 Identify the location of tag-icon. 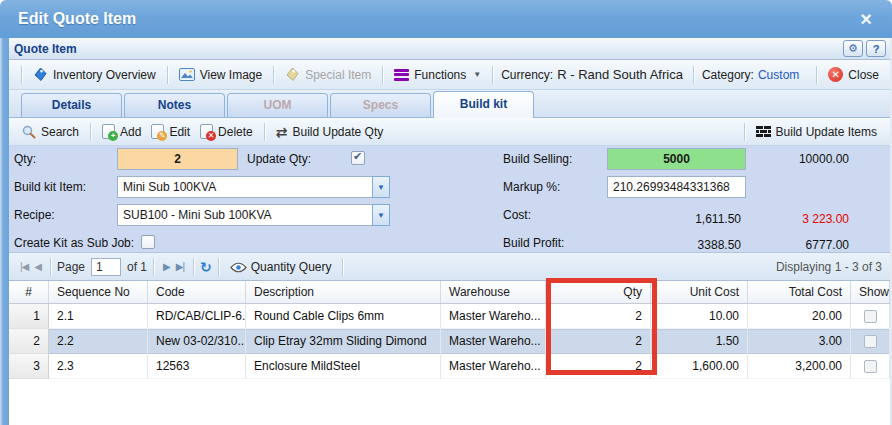
(40, 74).